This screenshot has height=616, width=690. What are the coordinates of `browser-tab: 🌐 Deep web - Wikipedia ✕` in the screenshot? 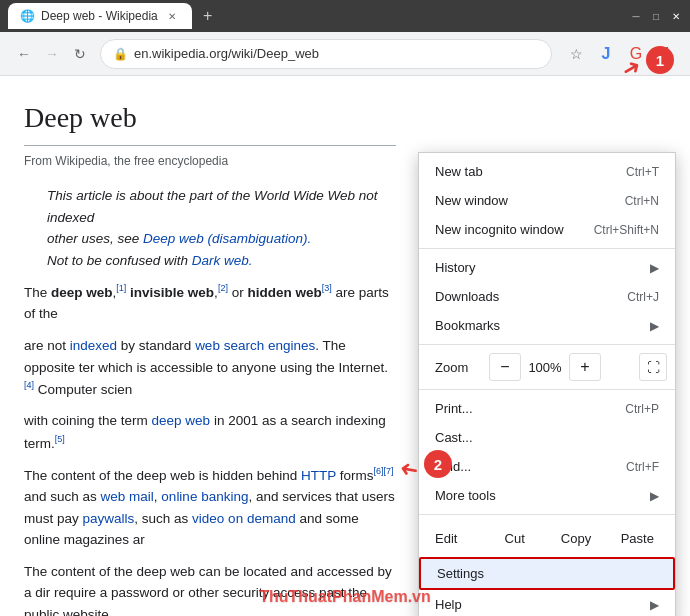 It's located at (100, 16).